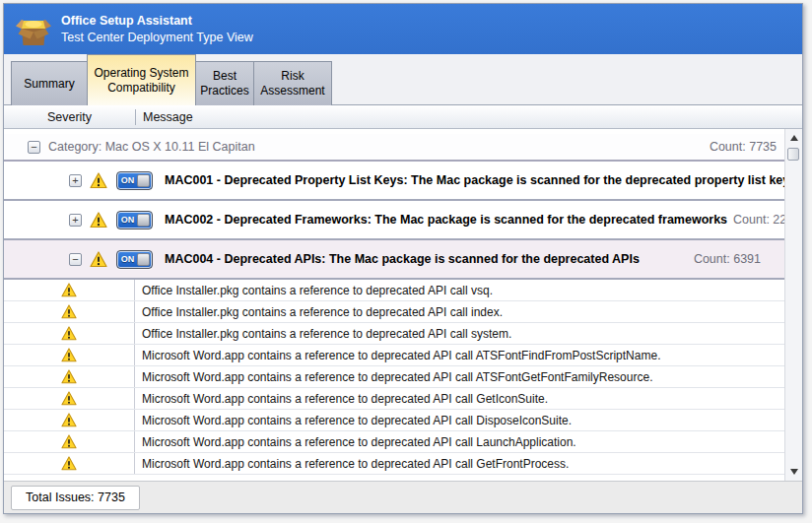 The width and height of the screenshot is (812, 523). I want to click on rule-title: MAC004 - Deprecated APIs: The Mac packag…, so click(402, 259).